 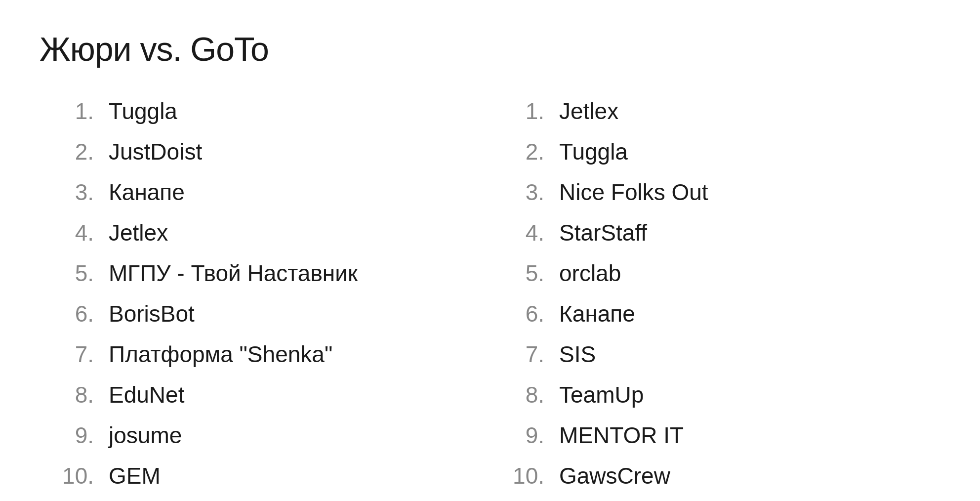 I want to click on list-item: josume, so click(x=270, y=435).